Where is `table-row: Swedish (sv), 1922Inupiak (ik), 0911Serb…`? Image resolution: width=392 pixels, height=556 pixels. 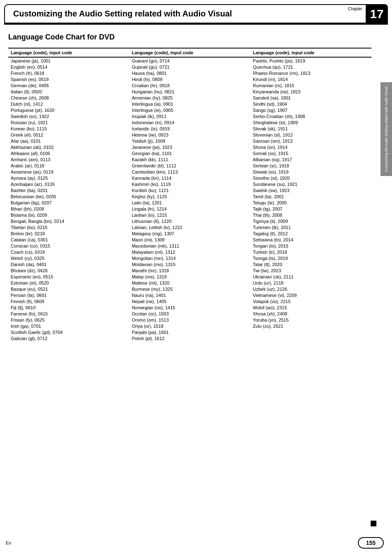
table-row: Swedish (sv), 1922Inupiak (ik), 0911Serb… is located at coordinates (190, 116).